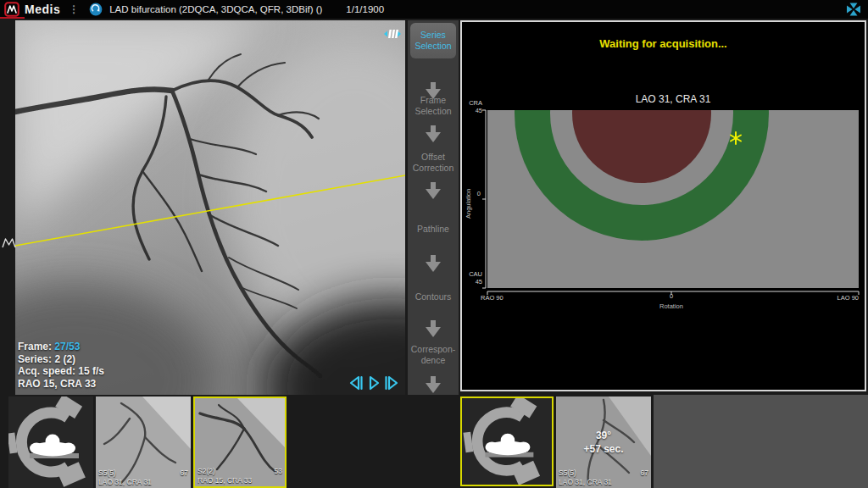  I want to click on workflow-step-pathline: Pathline, so click(433, 229).